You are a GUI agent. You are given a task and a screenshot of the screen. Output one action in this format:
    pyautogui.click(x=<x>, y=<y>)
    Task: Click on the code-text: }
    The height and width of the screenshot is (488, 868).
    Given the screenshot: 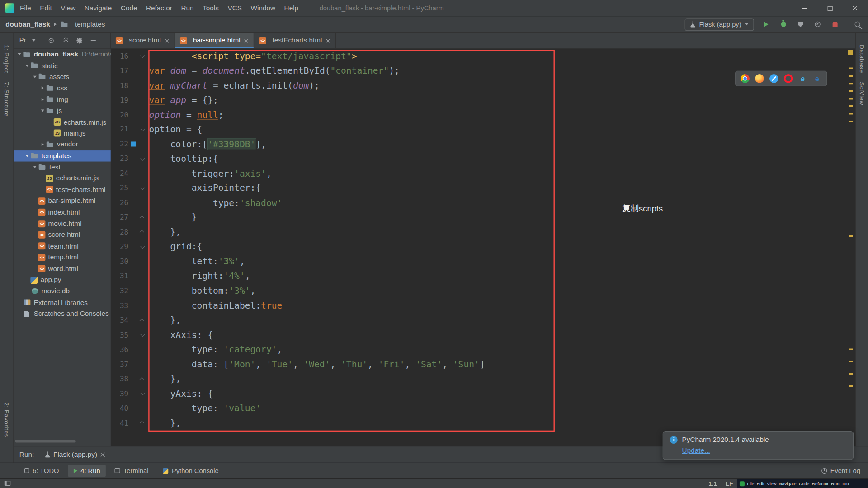 What is the action you would take?
    pyautogui.click(x=172, y=217)
    